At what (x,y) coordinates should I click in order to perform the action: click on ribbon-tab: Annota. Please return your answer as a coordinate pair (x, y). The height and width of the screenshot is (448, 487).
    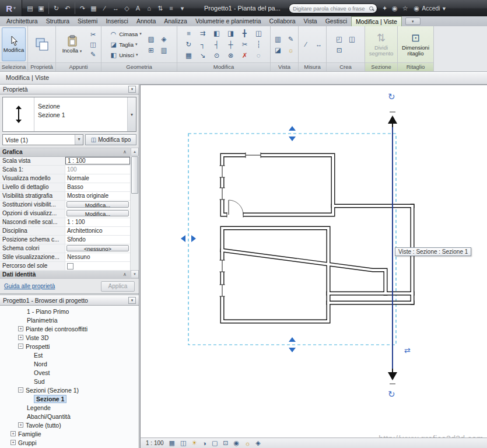
    Looking at the image, I should click on (146, 21).